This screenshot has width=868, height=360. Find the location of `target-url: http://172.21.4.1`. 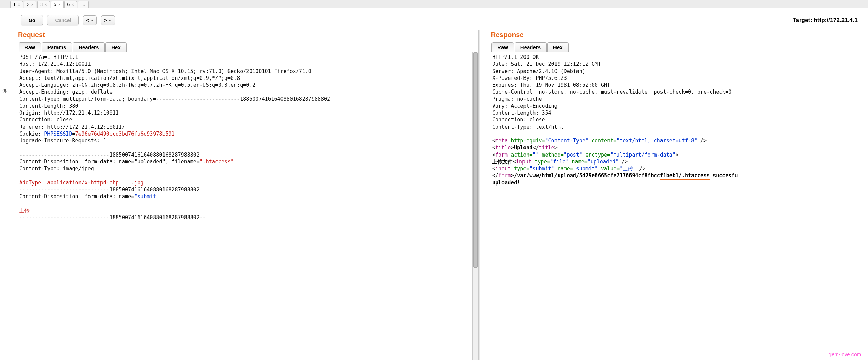

target-url: http://172.21.4.1 is located at coordinates (836, 20).